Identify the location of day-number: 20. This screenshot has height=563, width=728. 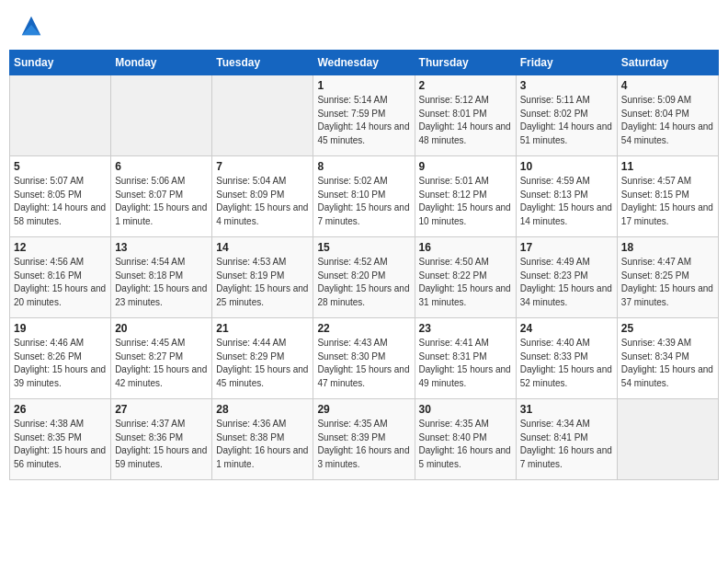
(162, 328).